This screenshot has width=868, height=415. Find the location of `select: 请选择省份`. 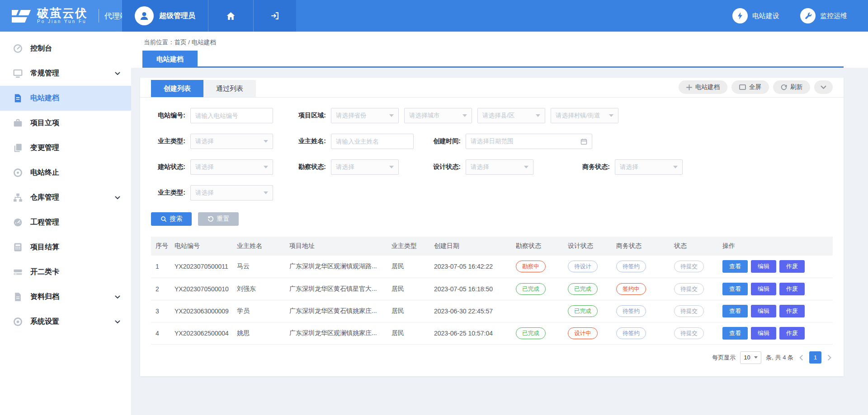

select: 请选择省份 is located at coordinates (365, 116).